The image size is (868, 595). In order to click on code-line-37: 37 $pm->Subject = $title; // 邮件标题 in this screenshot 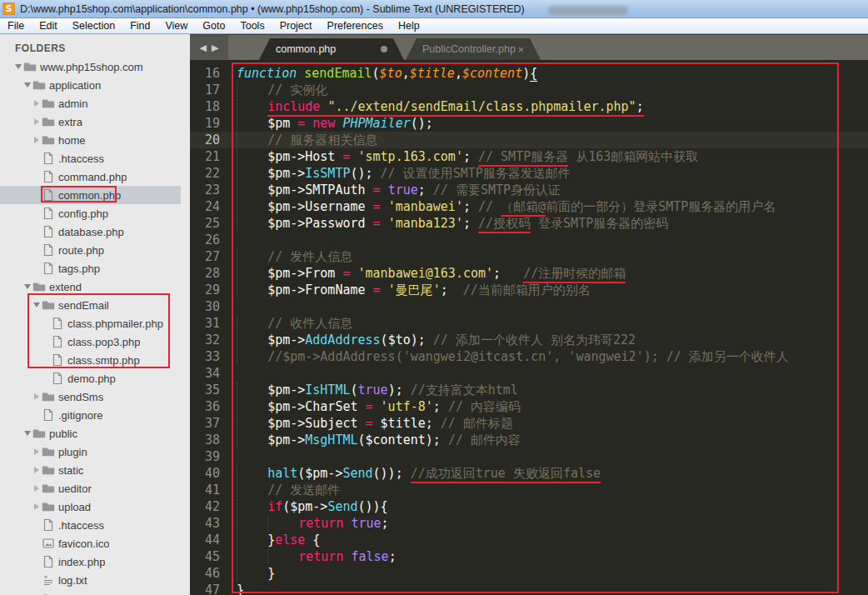, I will do `click(529, 423)`.